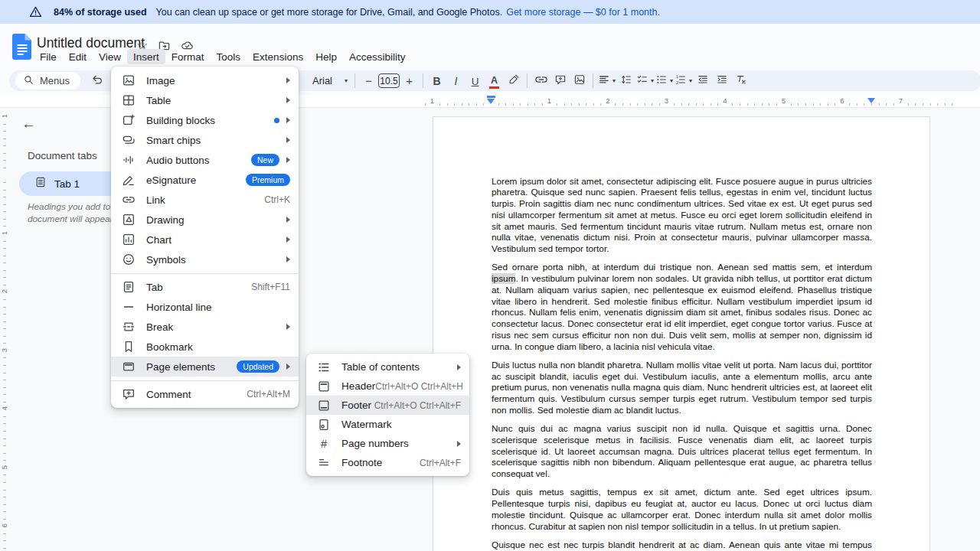 This screenshot has height=551, width=980. What do you see at coordinates (541, 81) in the screenshot?
I see `insert-link-button` at bounding box center [541, 81].